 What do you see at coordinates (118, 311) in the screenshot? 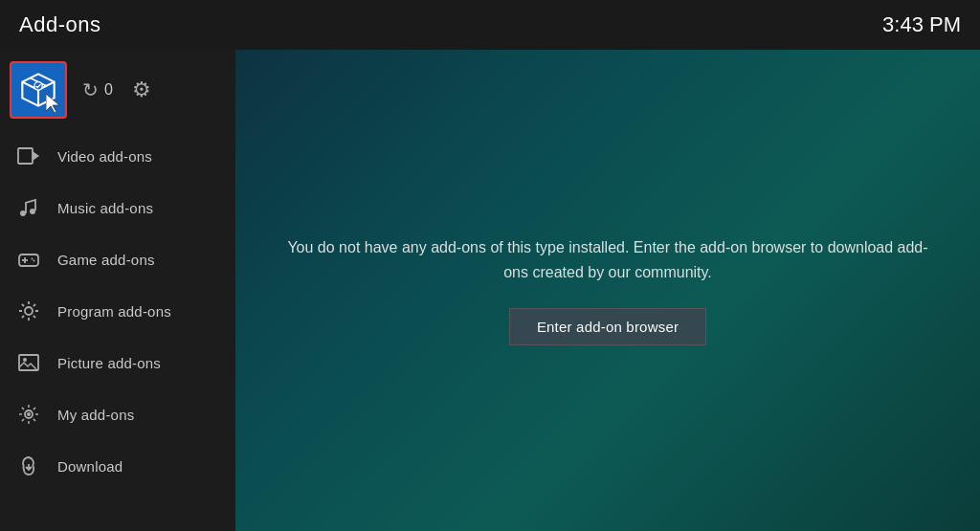
I see `sidebar-item-program-addons: Program add-ons` at bounding box center [118, 311].